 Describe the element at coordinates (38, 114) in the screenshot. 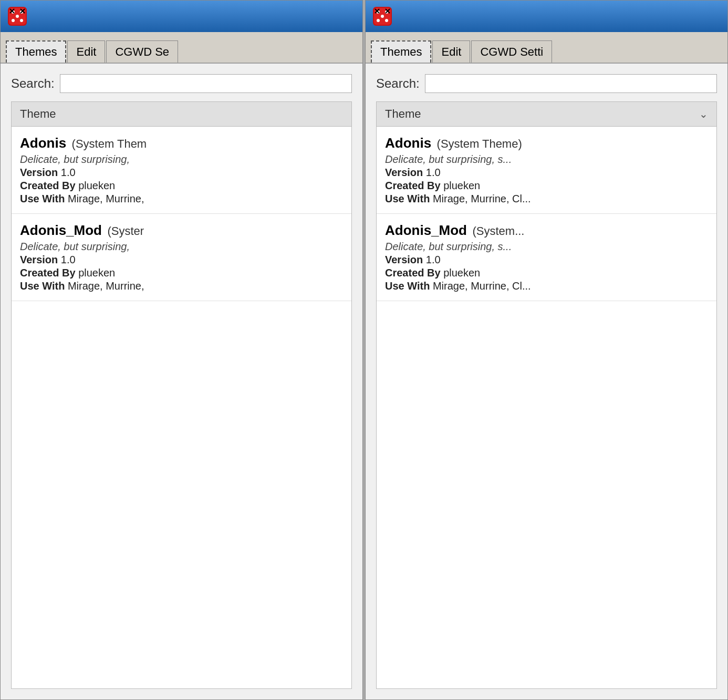

I see `theme-header-label-1: Theme` at that location.